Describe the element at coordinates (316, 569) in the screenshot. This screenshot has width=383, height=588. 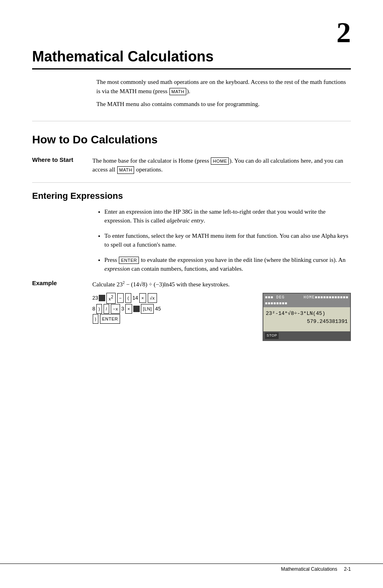
I see `footer-text: Mathematical Calculations 2-1` at that location.